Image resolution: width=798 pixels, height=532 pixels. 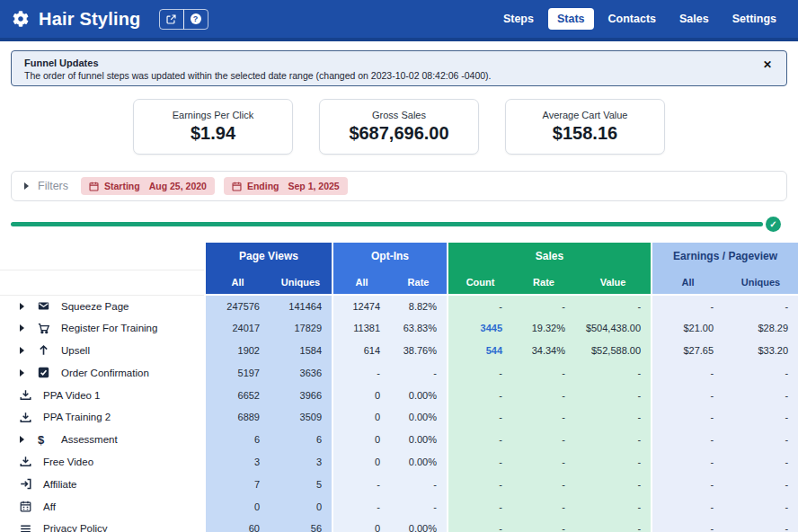 I want to click on badge-value: Aug 25, 2020, so click(x=178, y=186).